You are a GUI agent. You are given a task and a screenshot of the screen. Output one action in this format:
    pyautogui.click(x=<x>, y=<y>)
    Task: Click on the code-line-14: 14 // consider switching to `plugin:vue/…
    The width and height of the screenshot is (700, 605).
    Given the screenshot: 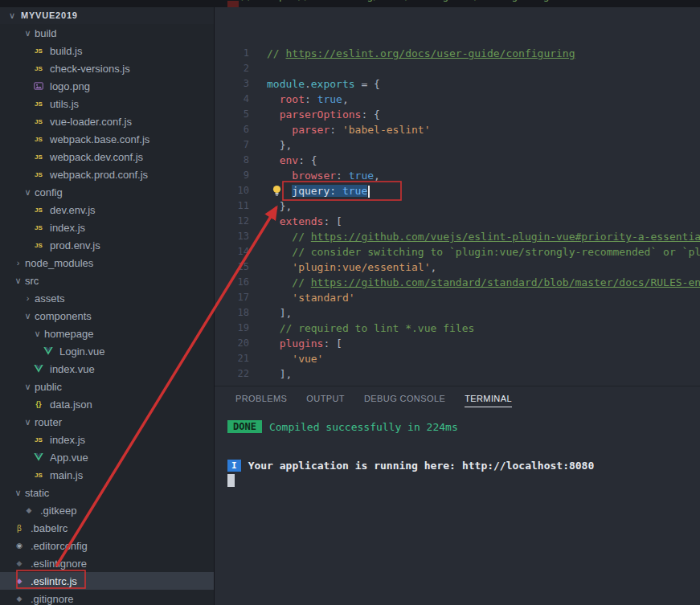 What is the action you would take?
    pyautogui.click(x=457, y=252)
    